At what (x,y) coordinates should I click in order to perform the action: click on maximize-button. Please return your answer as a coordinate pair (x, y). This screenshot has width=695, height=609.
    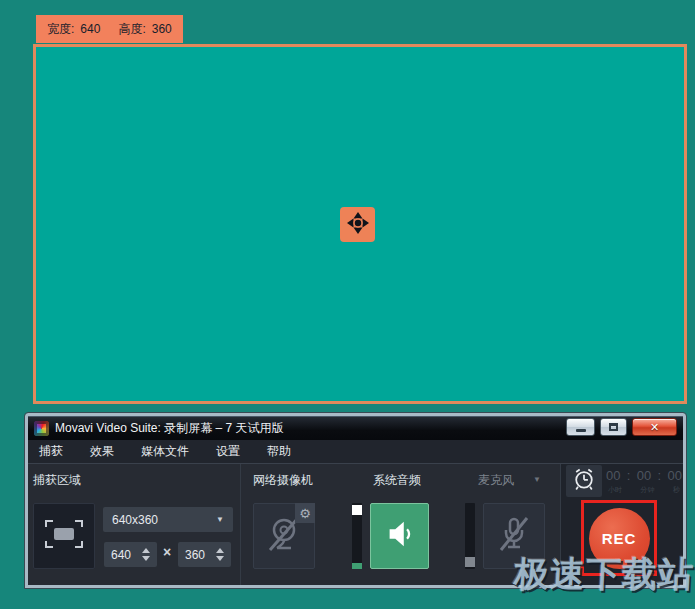
    Looking at the image, I should click on (614, 427).